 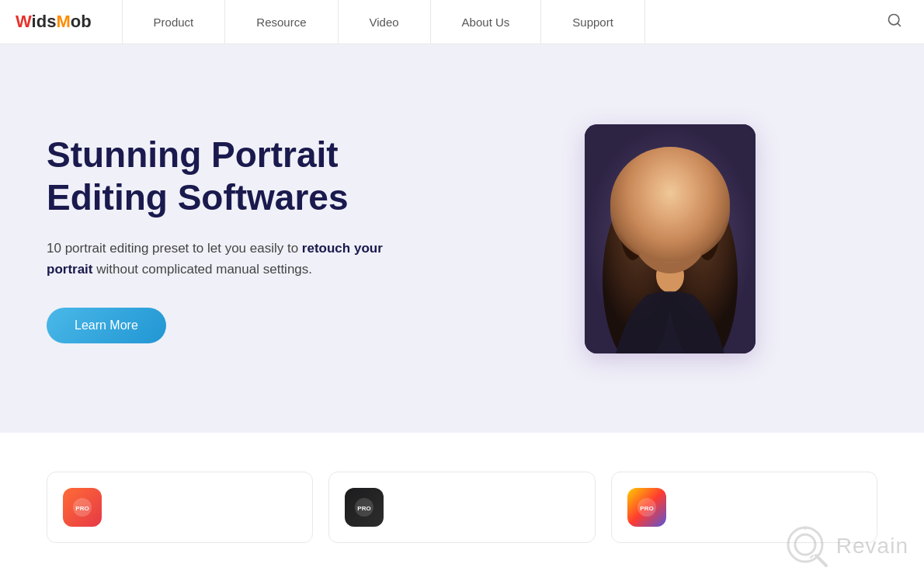 What do you see at coordinates (82, 507) in the screenshot?
I see `product-icon-1: PRO` at bounding box center [82, 507].